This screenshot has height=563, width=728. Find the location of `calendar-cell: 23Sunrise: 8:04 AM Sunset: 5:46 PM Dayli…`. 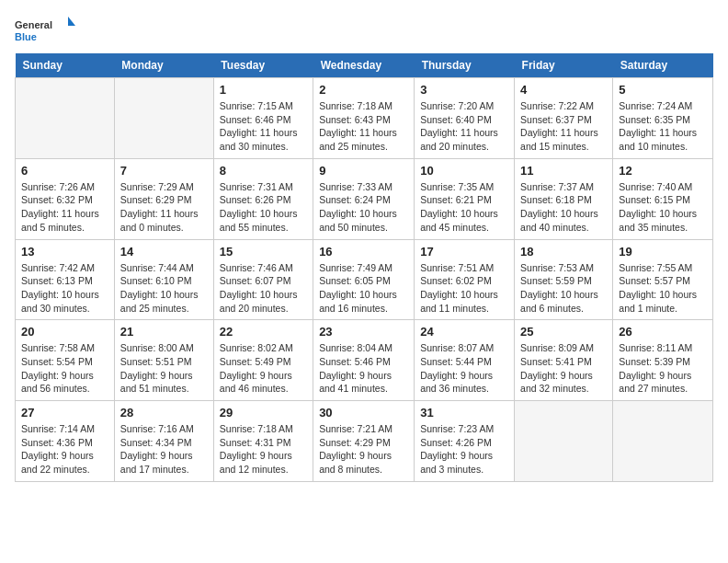

calendar-cell: 23Sunrise: 8:04 AM Sunset: 5:46 PM Dayli… is located at coordinates (364, 361).